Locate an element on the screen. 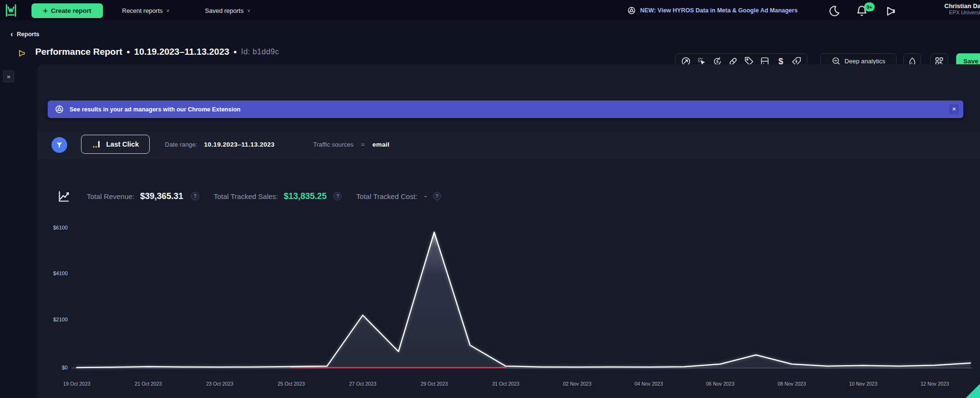  svg-text: 19 Oct 2023 is located at coordinates (76, 384).